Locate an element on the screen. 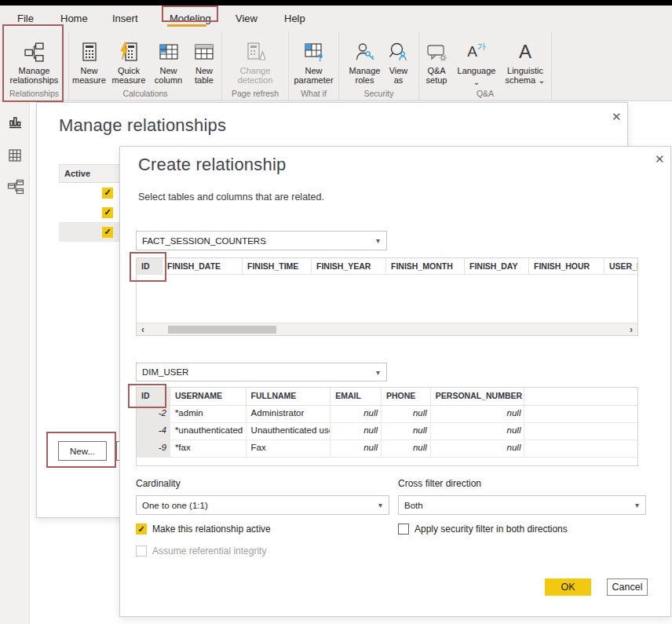  data-view-icon is located at coordinates (15, 155).